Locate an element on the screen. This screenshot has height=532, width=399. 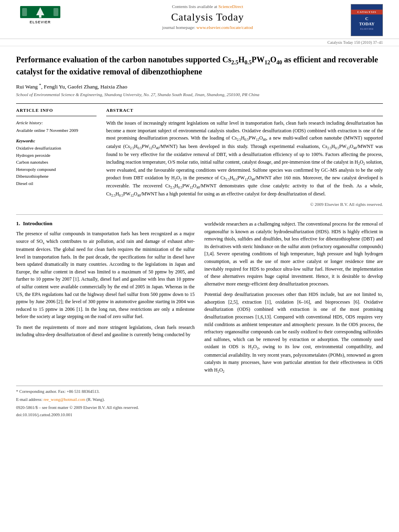
elsevier-logo-container: ELSEVIER is located at coordinates (40, 15).